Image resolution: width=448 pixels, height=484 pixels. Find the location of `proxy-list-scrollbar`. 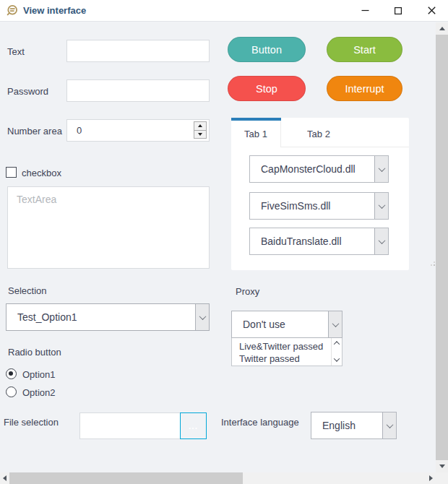

proxy-list-scrollbar is located at coordinates (337, 352).